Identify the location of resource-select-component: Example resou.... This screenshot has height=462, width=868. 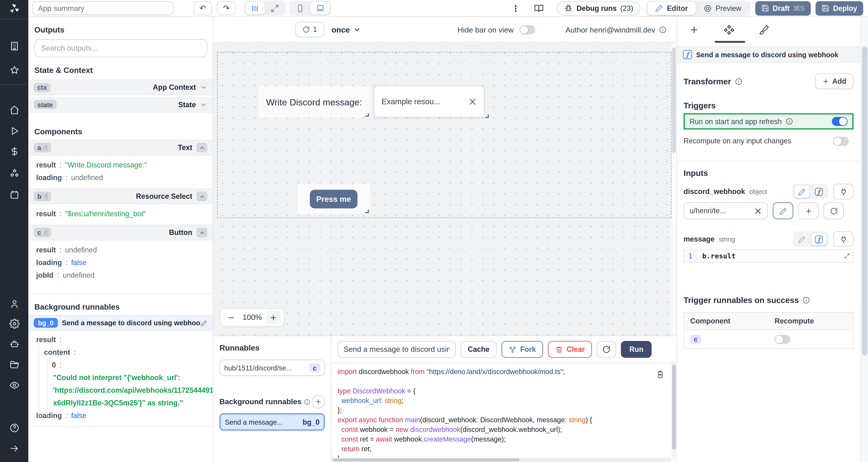
(429, 102).